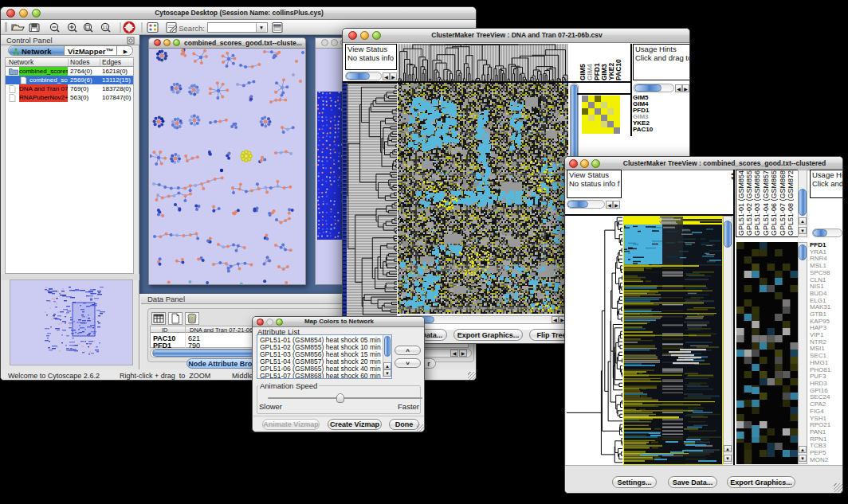 The height and width of the screenshot is (504, 848). I want to click on svg-text: PAC10, so click(618, 70).